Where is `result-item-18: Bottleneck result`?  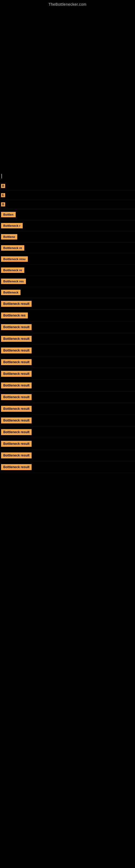 result-item-18: Bottleneck result is located at coordinates (16, 374).